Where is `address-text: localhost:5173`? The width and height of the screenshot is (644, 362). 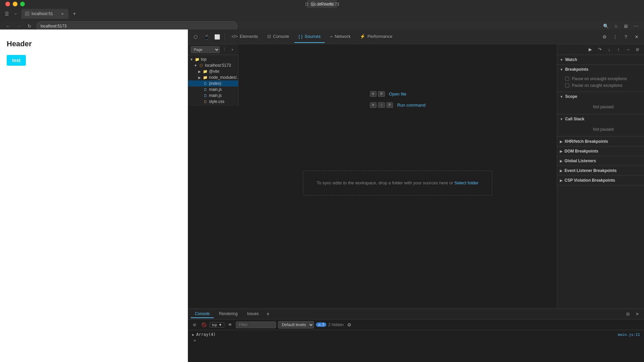
address-text: localhost:5173 is located at coordinates (54, 26).